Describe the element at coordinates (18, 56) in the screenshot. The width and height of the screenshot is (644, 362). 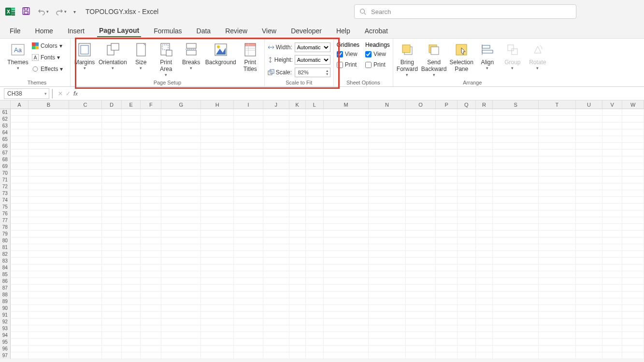
I see `themes-button: Aa Themes ▾` at that location.